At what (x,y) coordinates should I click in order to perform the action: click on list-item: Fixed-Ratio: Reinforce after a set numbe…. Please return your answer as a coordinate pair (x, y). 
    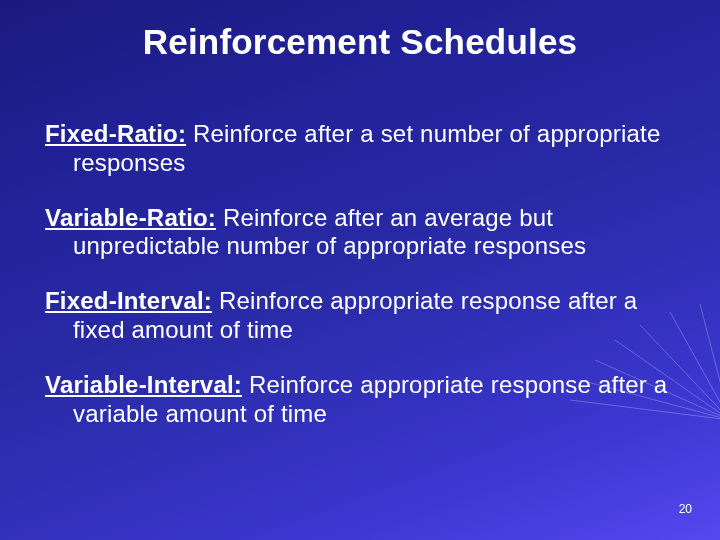
    Looking at the image, I should click on (362, 149).